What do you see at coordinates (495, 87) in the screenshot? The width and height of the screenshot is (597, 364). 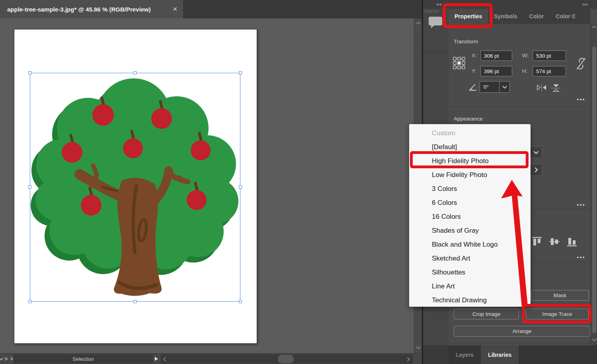 I see `rotation-field: 0°` at bounding box center [495, 87].